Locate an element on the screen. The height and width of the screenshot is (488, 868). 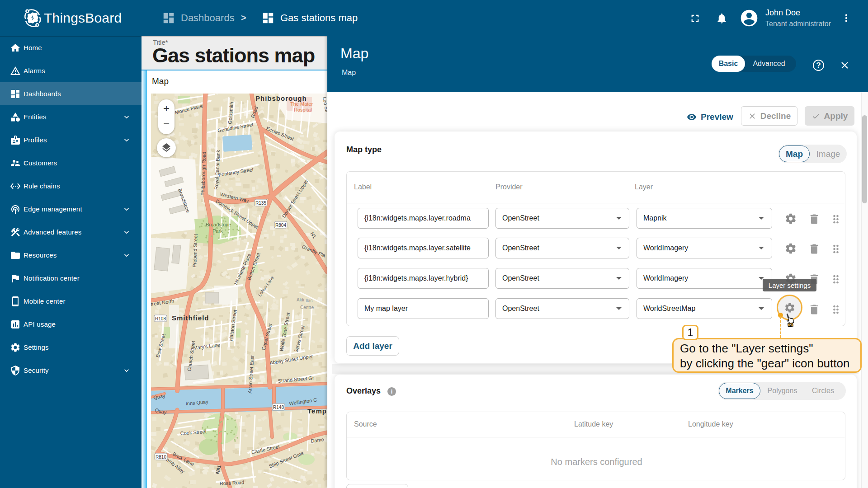
svg-text: Aldi is located at coordinates (300, 300).